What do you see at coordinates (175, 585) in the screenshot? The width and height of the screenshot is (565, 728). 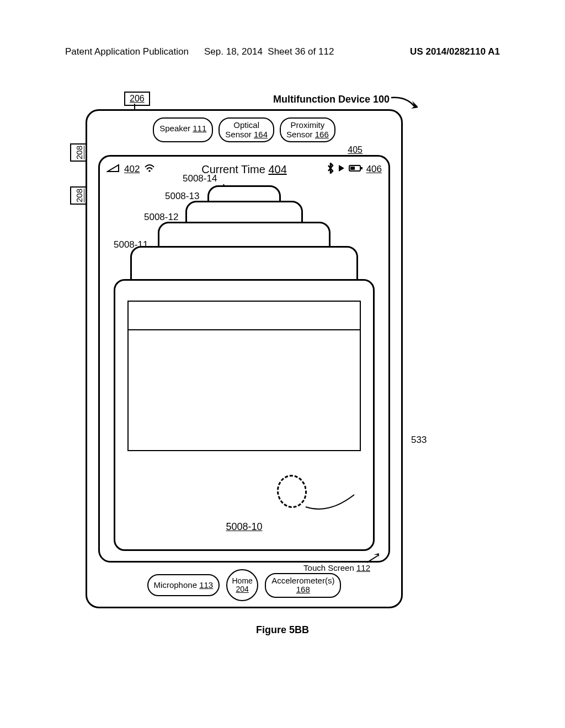 I see `mic-label: Microphone` at bounding box center [175, 585].